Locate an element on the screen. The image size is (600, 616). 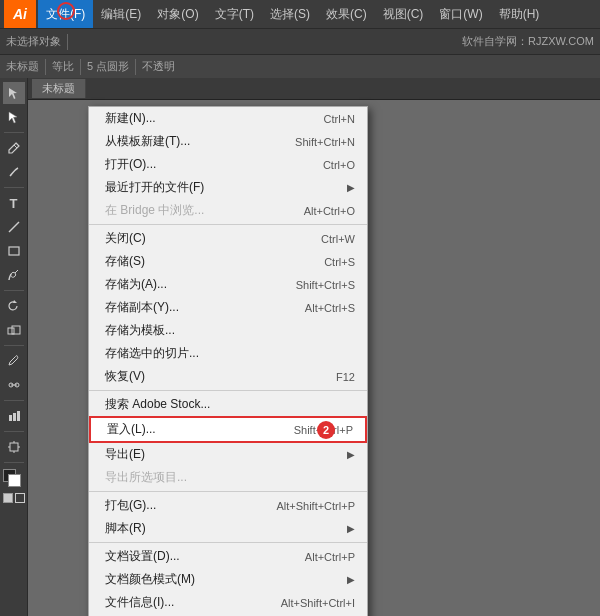
menu-items: 文件(F) 编辑(E) 对象(O) 文字(T) 选择(S) 效果(C) 视图(C… is located at coordinates (292, 14).